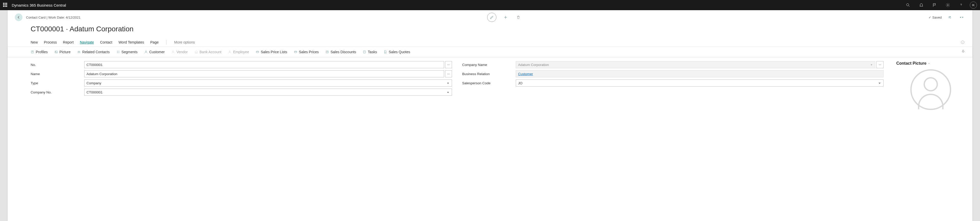 The width and height of the screenshot is (980, 221). Describe the element at coordinates (268, 83) in the screenshot. I see `type-select: Company` at that location.